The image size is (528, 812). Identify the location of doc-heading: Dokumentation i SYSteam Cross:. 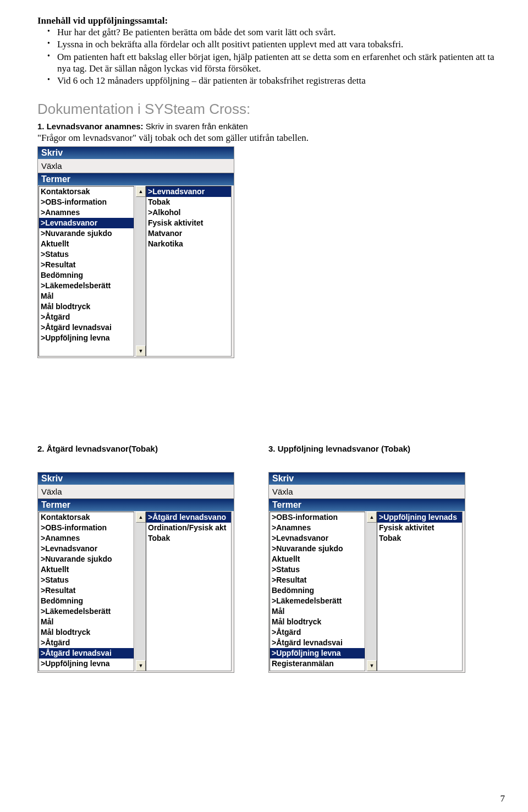
(272, 109).